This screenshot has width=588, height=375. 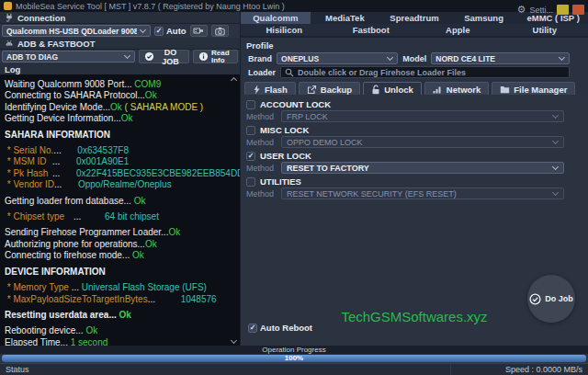 What do you see at coordinates (414, 18) in the screenshot?
I see `platform-tab-spreadtrum: Spreadtrum` at bounding box center [414, 18].